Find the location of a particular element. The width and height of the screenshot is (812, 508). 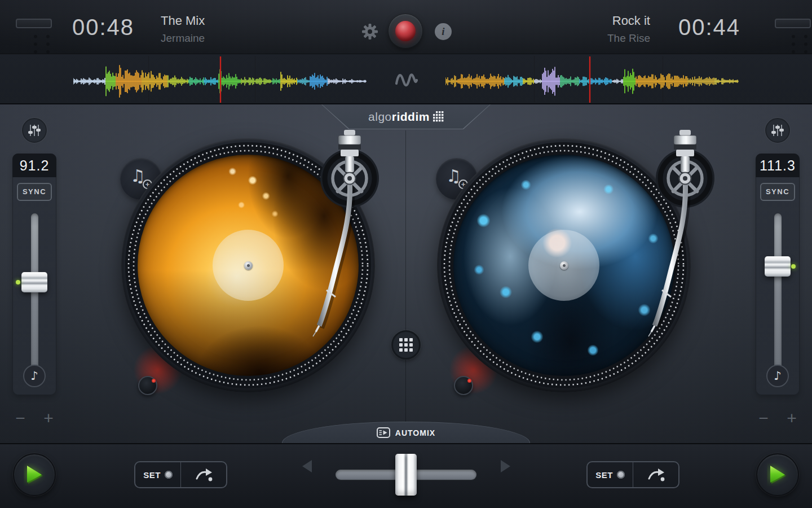

deck-b-sync-button: SYNC is located at coordinates (778, 192).